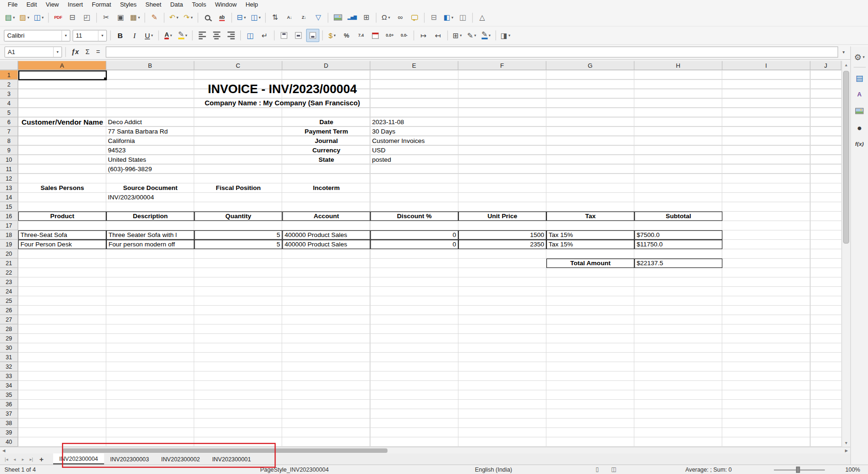 Image resolution: width=868 pixels, height=474 pixels. What do you see at coordinates (9, 301) in the screenshot?
I see `row-header-25: 25` at bounding box center [9, 301].